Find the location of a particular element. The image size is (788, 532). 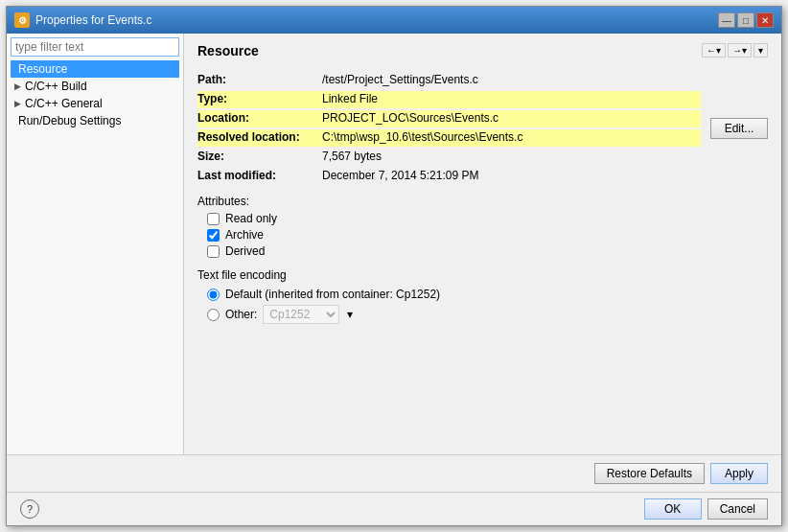

modified-row: Last modified: December 7, 2014 5:21:09 … is located at coordinates (449, 176).